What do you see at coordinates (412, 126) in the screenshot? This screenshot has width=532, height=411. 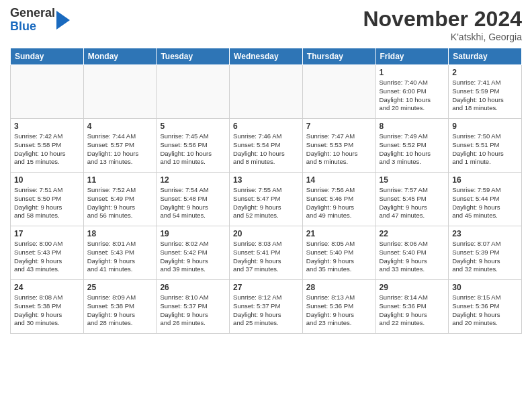 I see `day-number: 8` at bounding box center [412, 126].